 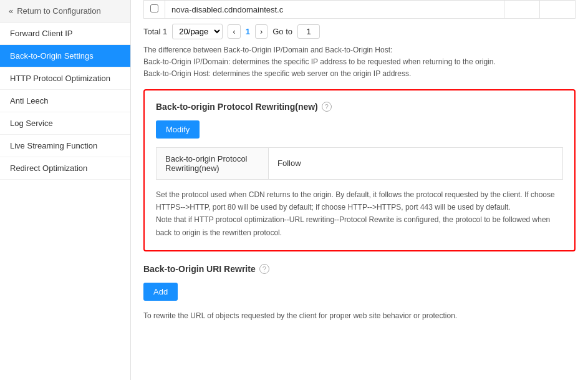 What do you see at coordinates (178, 130) in the screenshot?
I see `modify-button: Modify` at bounding box center [178, 130].